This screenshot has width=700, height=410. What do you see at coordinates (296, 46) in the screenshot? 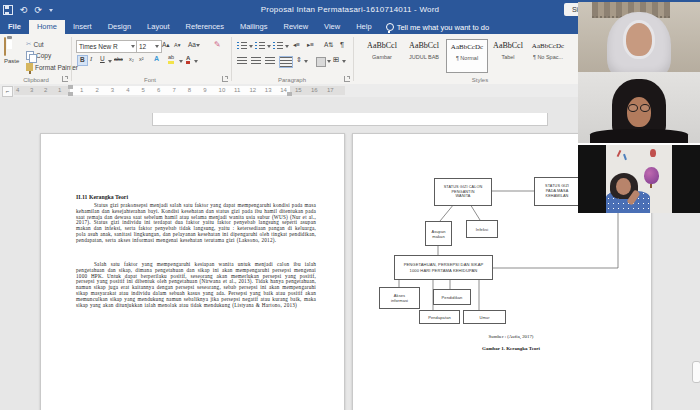
I see `decrease-indent-icon: ◂≡` at bounding box center [296, 46].